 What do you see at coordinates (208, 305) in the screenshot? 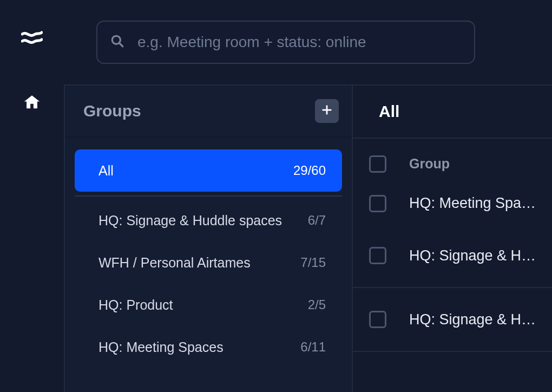
I see `group-item: HQ: Product 2/5` at bounding box center [208, 305].